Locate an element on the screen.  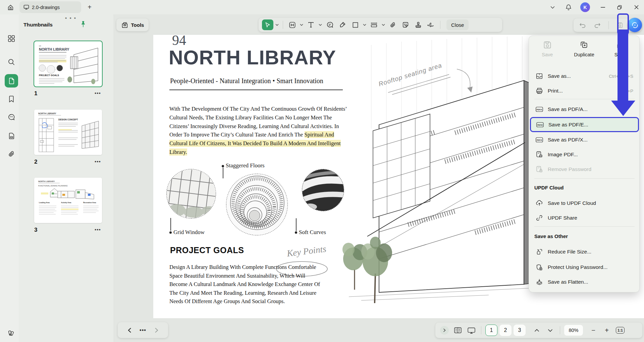
edit-text-dropdown is located at coordinates (302, 25).